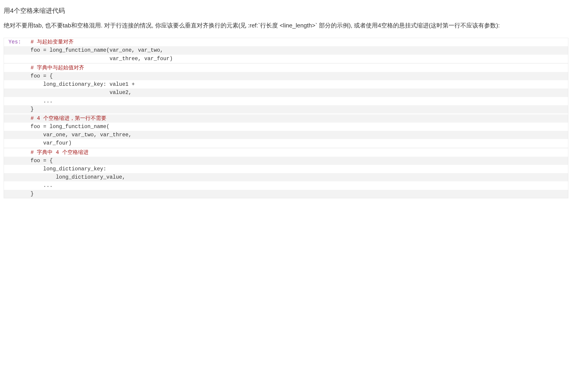 The height and width of the screenshot is (392, 572). I want to click on code-line: var_one, var_two, var_three,, so click(286, 135).